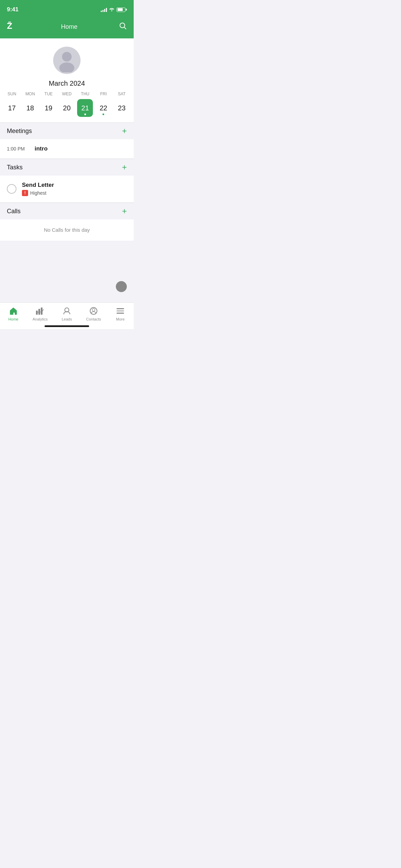 This screenshot has width=401, height=868. I want to click on home-indicator-bar, so click(67, 326).